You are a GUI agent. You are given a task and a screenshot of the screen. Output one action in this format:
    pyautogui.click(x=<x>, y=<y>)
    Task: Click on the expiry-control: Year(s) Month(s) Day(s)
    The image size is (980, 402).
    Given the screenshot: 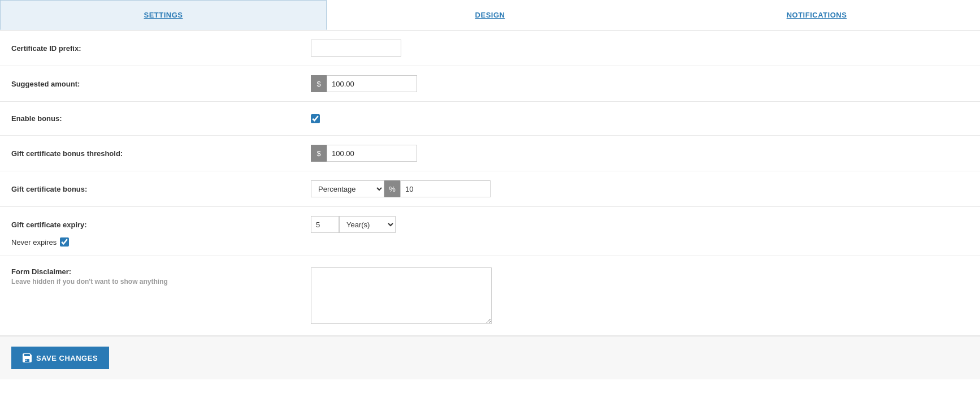 What is the action you would take?
    pyautogui.click(x=353, y=224)
    